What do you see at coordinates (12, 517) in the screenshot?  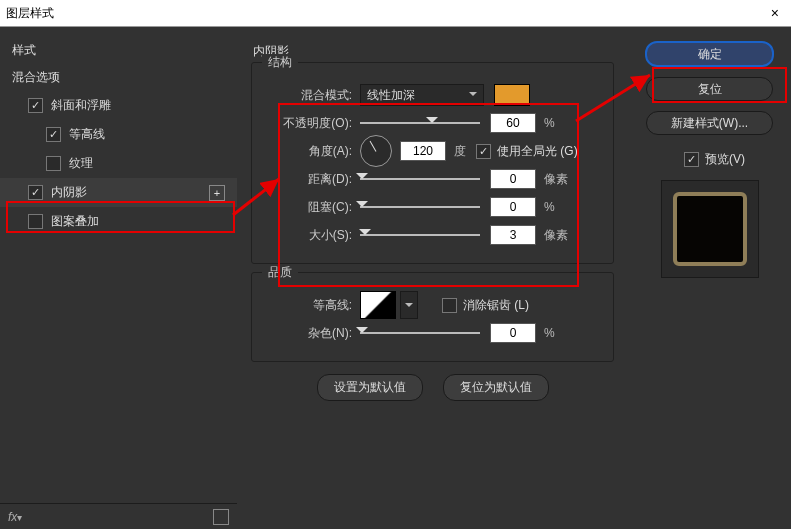 I see `fx-icon: fx` at bounding box center [12, 517].